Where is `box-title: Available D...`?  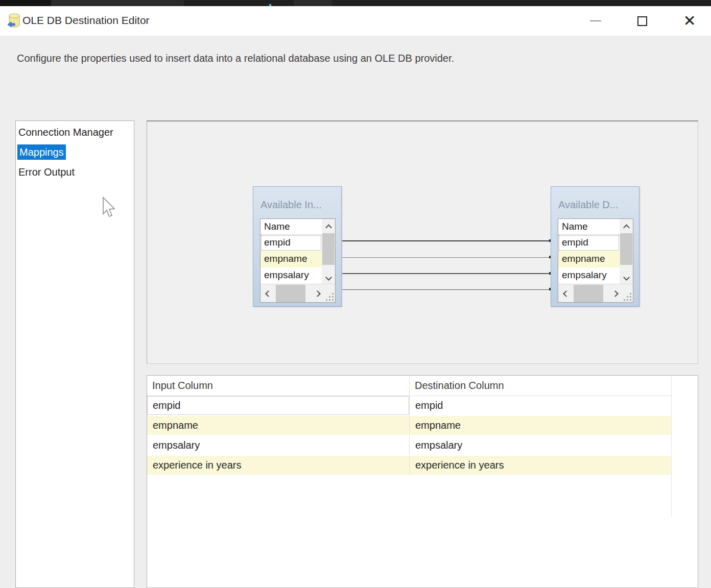 box-title: Available D... is located at coordinates (597, 205).